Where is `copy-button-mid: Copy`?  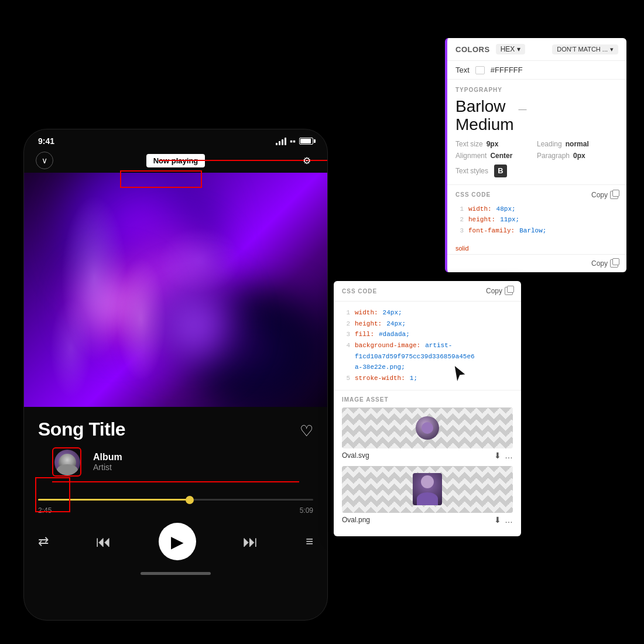 copy-button-mid: Copy is located at coordinates (605, 263).